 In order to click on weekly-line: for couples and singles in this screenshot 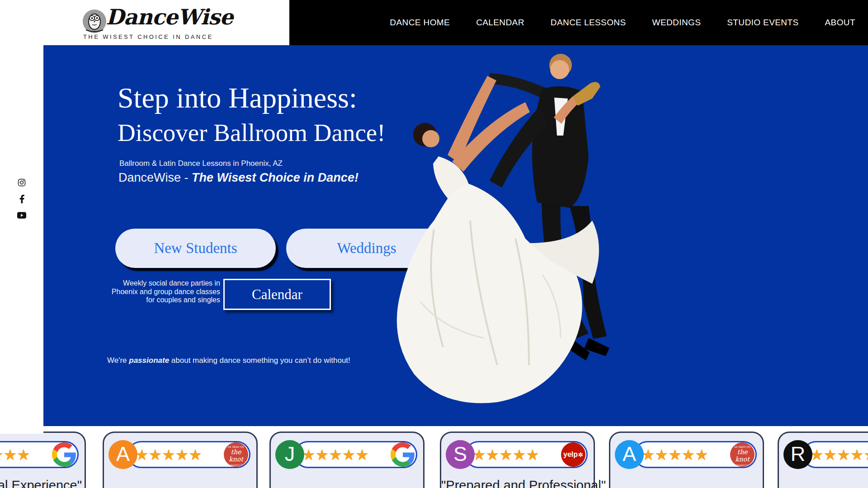, I will do `click(158, 300)`.